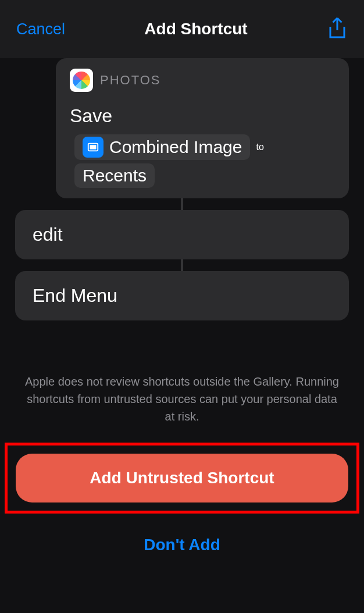 This screenshot has width=364, height=613. I want to click on photos-app-icon, so click(81, 80).